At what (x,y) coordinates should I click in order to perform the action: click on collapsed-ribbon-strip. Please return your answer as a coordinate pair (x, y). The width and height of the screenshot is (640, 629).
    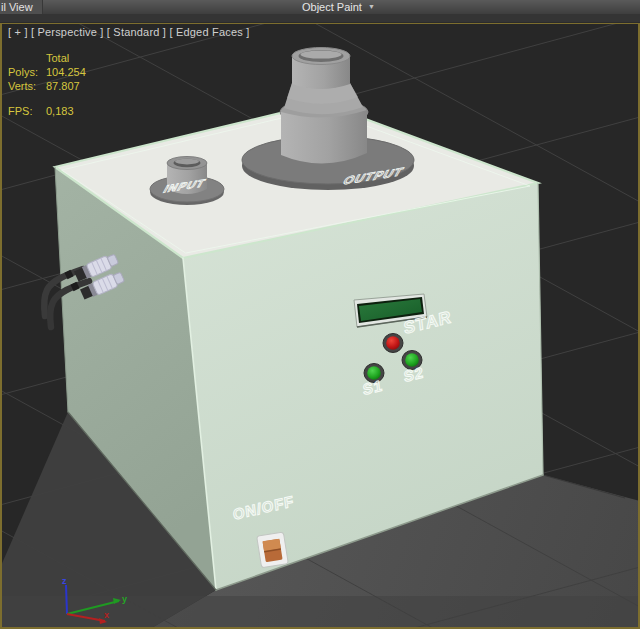
    Looking at the image, I should click on (320, 18).